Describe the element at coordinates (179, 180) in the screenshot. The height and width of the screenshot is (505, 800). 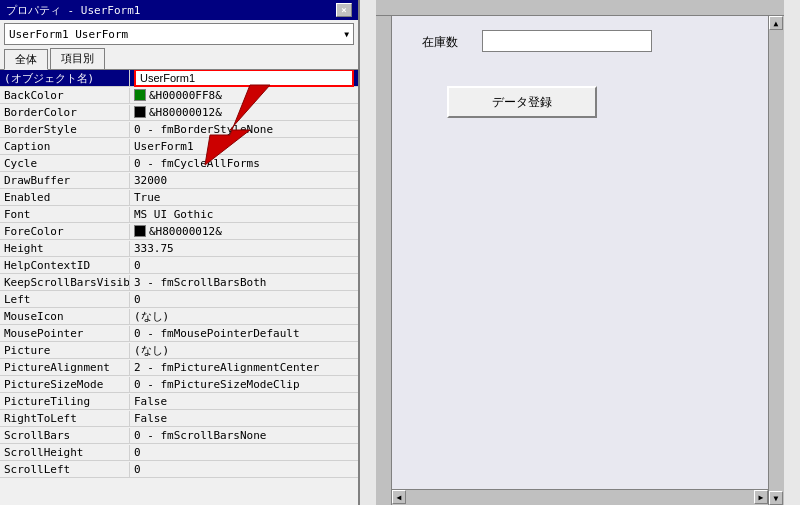
I see `prop-row-drawbuffer: DrawBuffer 32000` at that location.